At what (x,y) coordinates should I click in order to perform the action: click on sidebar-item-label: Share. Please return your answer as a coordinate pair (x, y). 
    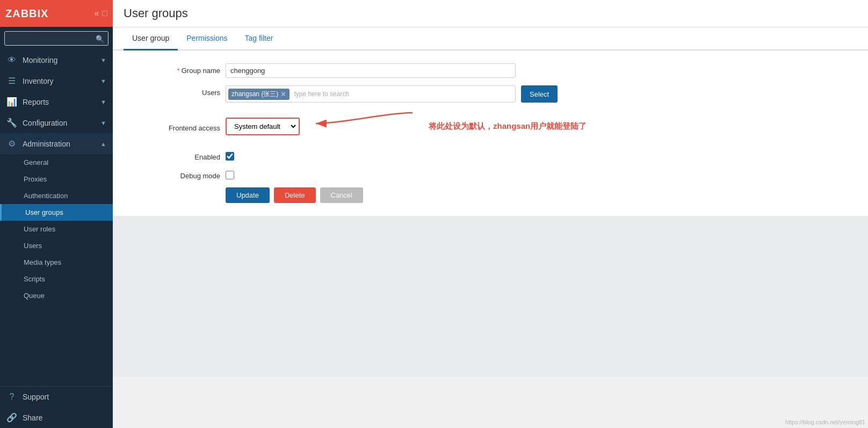
    Looking at the image, I should click on (32, 418).